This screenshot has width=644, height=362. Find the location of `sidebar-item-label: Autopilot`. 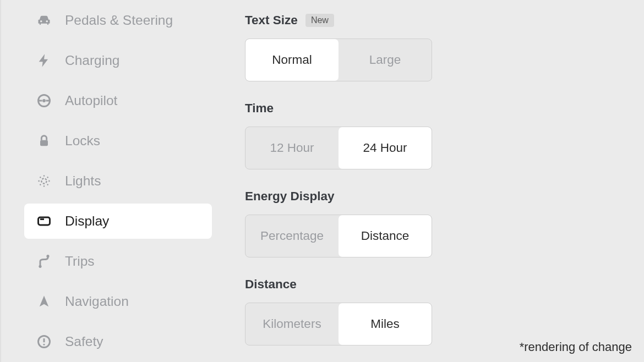

sidebar-item-label: Autopilot is located at coordinates (91, 101).